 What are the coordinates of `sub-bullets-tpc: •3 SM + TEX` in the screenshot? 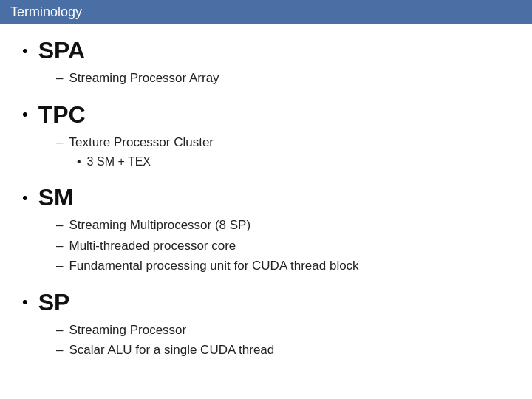 It's located at (283, 162).